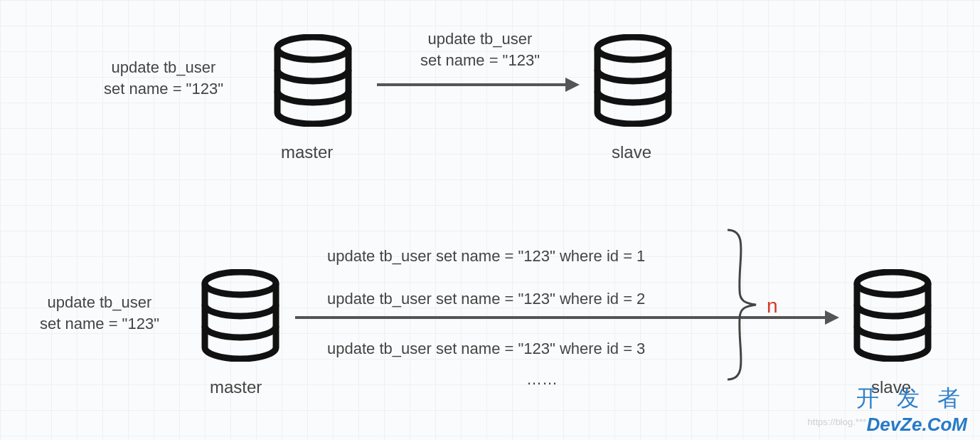 The width and height of the screenshot is (980, 440). What do you see at coordinates (542, 379) in the screenshot?
I see `expanded-sql-ellipsis: ……` at bounding box center [542, 379].